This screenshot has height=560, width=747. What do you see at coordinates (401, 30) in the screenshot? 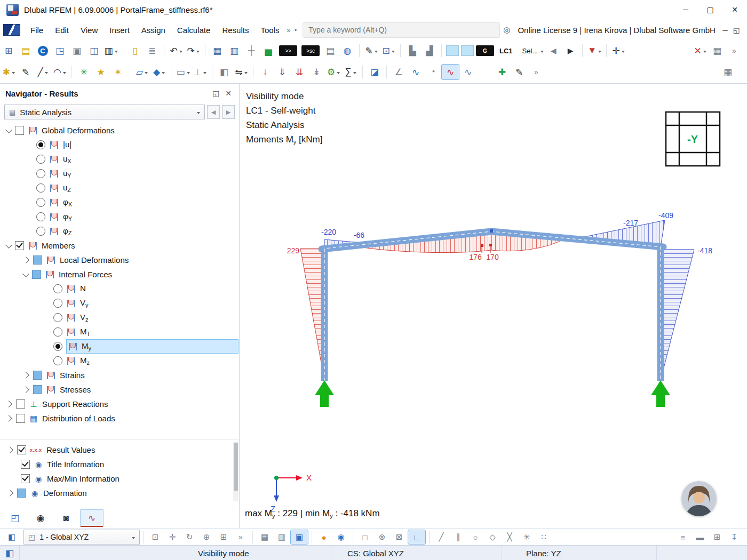
I see `search-input` at bounding box center [401, 30].